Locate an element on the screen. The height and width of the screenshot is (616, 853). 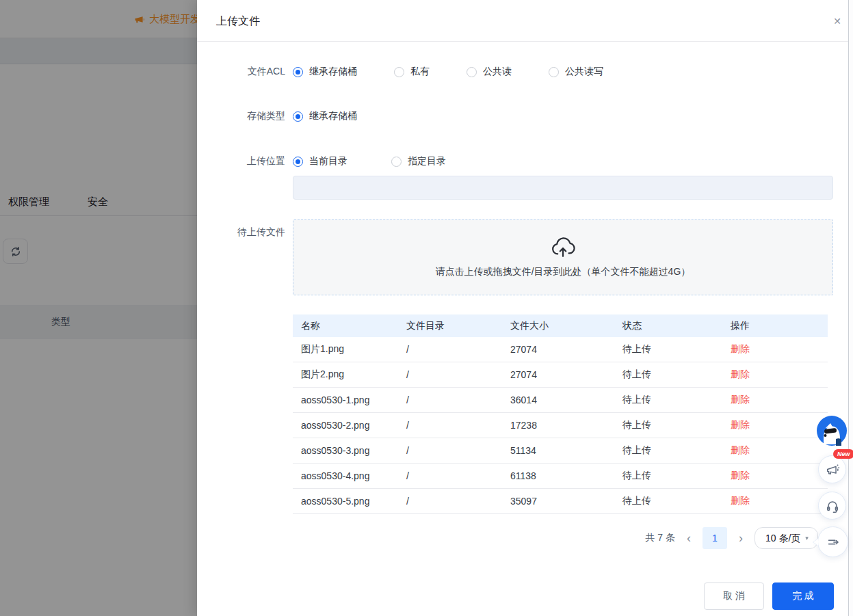
collapse-tail-pointer is located at coordinates (815, 542).